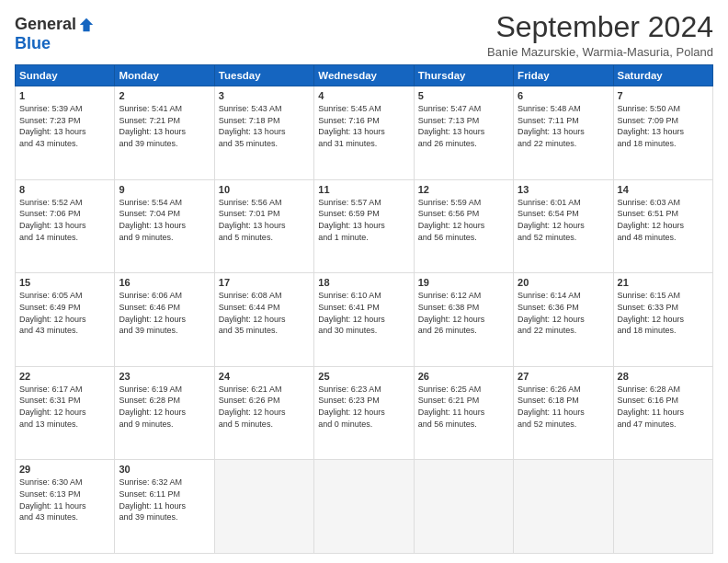 The width and height of the screenshot is (728, 563). I want to click on cell-details: Sunrise: 5:57 AMSunset: 6:59 PMDaylight:…, so click(364, 220).